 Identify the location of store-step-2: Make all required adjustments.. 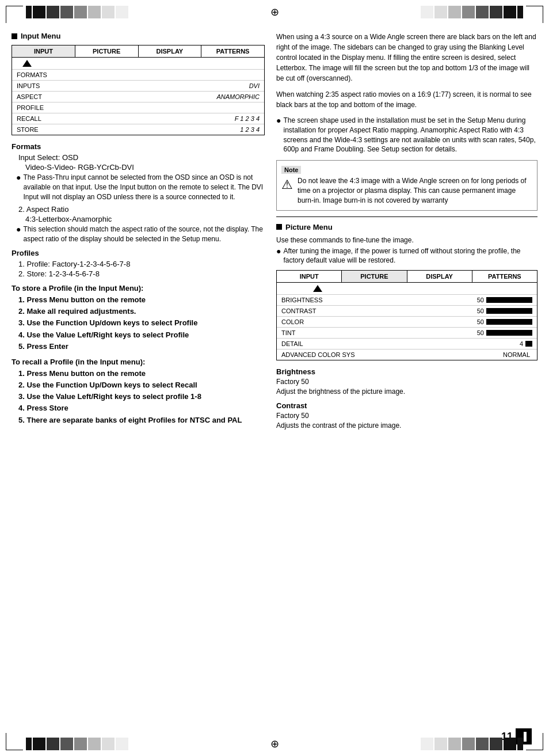
(142, 311).